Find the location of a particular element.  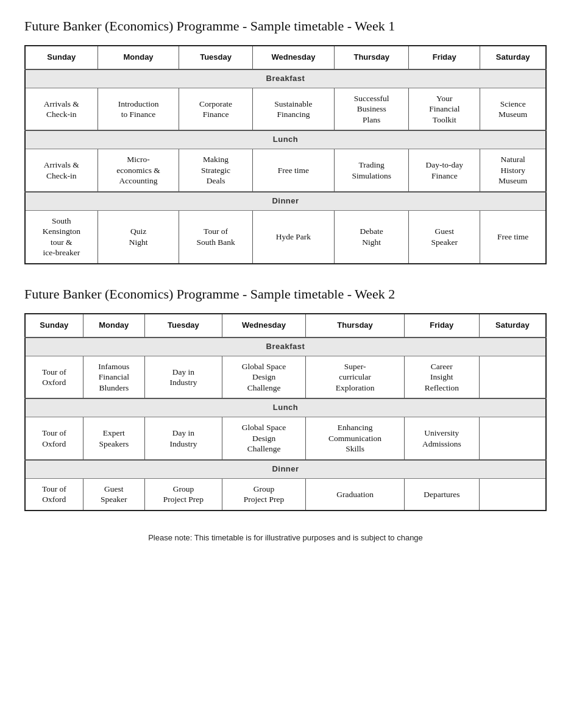

w1-b-mon: Introductionto Finance is located at coordinates (138, 109).